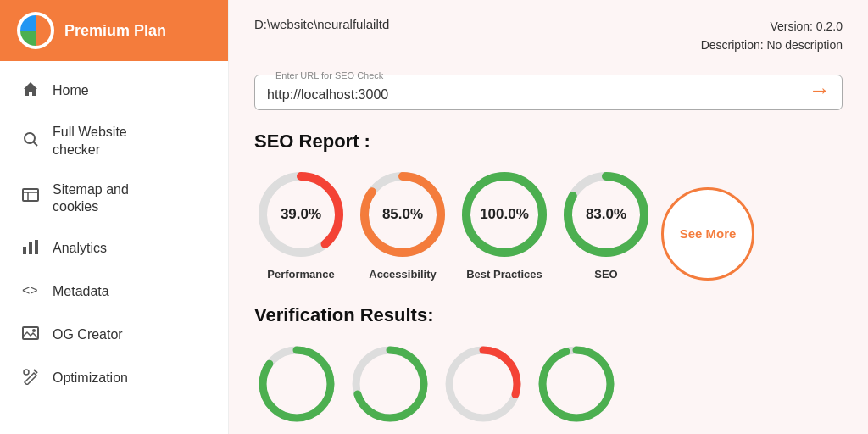 The width and height of the screenshot is (868, 434). What do you see at coordinates (114, 378) in the screenshot?
I see `sidebar-item-optimization: Optimization` at bounding box center [114, 378].